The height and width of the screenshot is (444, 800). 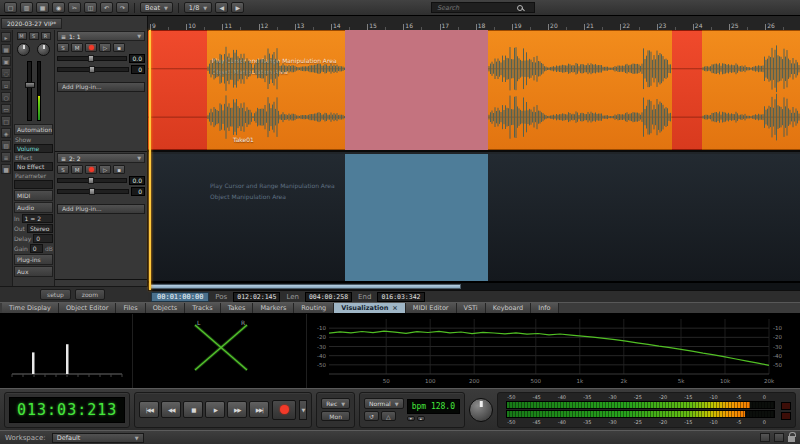 What do you see at coordinates (198, 8) in the screenshot?
I see `grid-division-select: 1/8▼` at bounding box center [198, 8].